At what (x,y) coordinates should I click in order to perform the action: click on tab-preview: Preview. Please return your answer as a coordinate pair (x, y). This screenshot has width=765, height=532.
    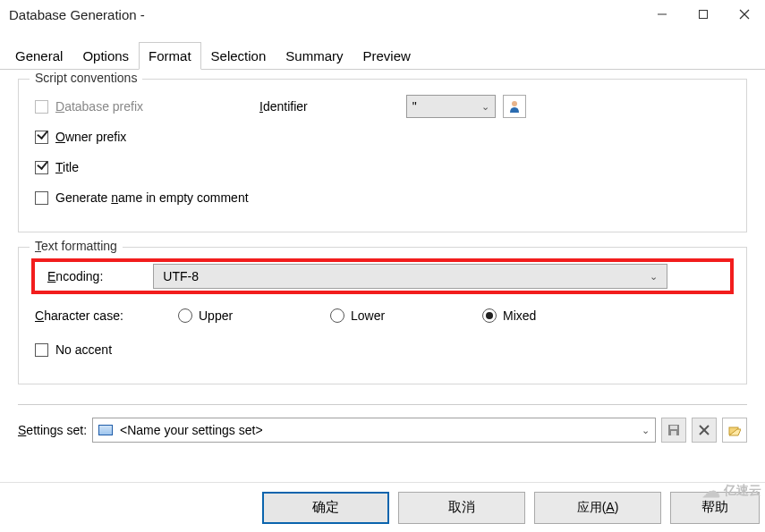
    Looking at the image, I should click on (387, 55).